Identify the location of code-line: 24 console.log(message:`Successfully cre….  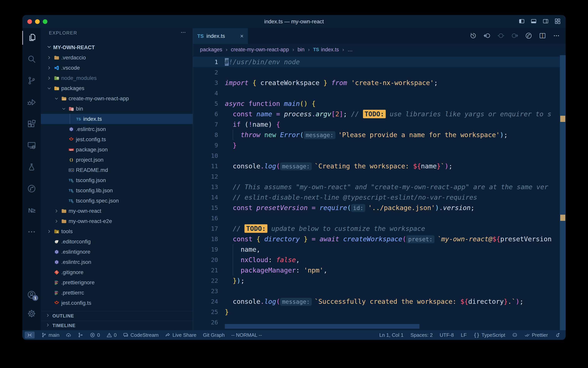
(379, 301).